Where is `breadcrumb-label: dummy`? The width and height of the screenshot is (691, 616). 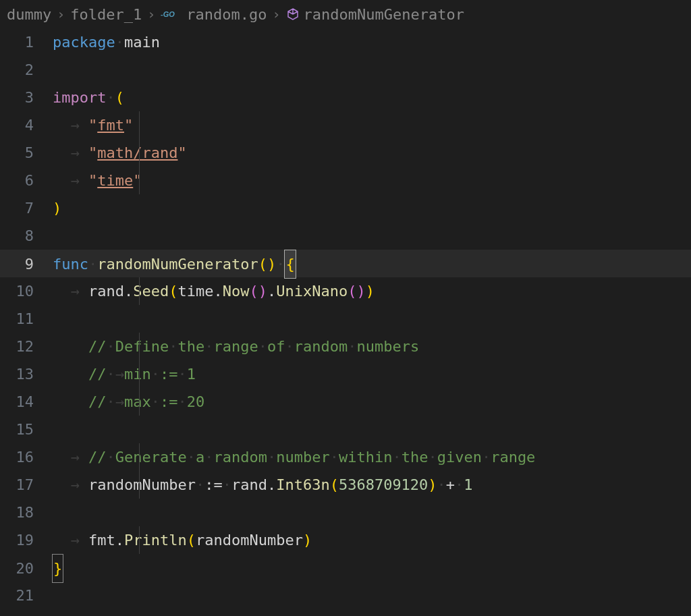 breadcrumb-label: dummy is located at coordinates (29, 15).